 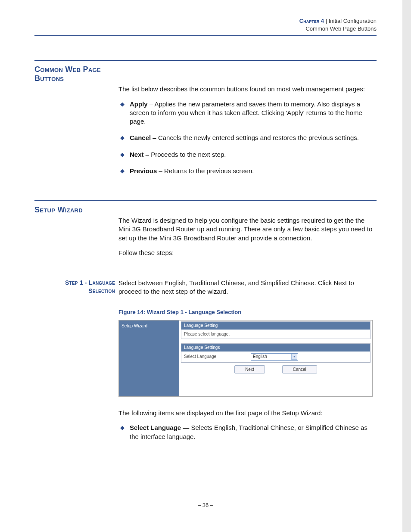 What do you see at coordinates (276, 370) in the screenshot?
I see `button-row: Next Cancel` at bounding box center [276, 370].